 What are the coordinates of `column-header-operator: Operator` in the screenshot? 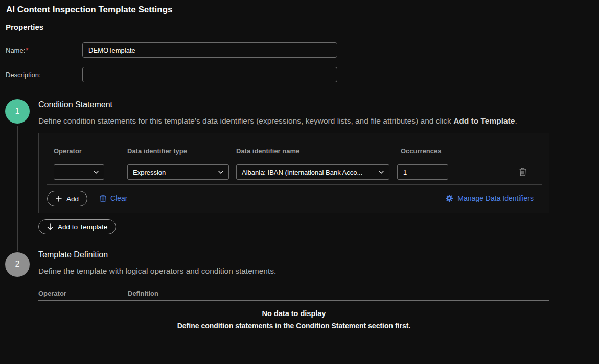 It's located at (67, 151).